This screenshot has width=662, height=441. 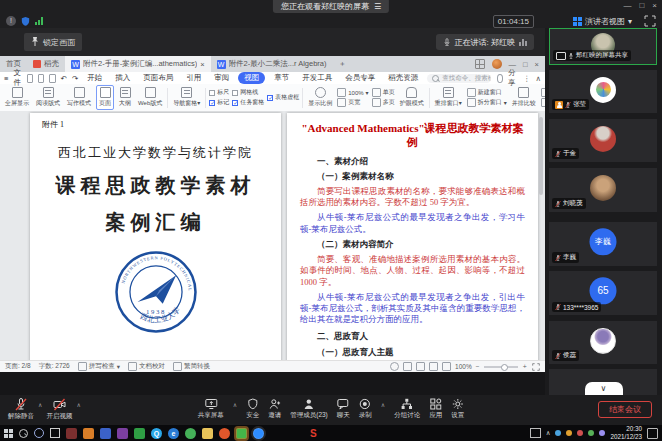 I want to click on record-button: 录制, so click(x=366, y=409).